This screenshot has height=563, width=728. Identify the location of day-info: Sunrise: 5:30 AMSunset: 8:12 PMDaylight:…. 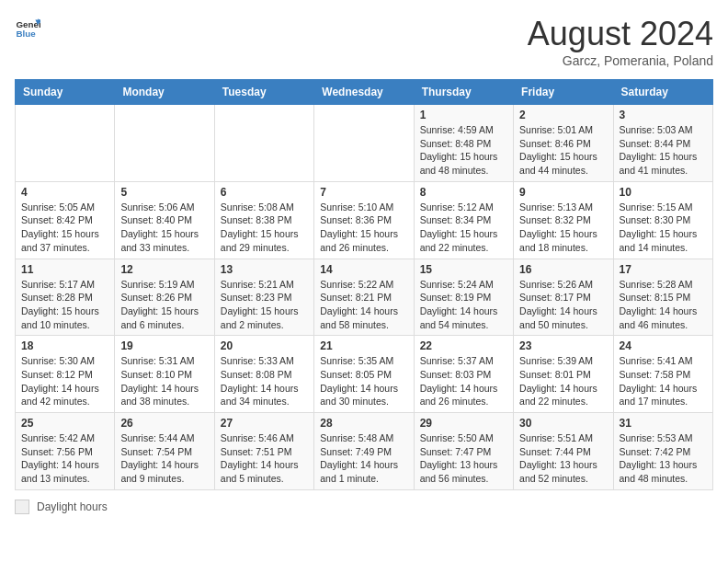
(64, 381).